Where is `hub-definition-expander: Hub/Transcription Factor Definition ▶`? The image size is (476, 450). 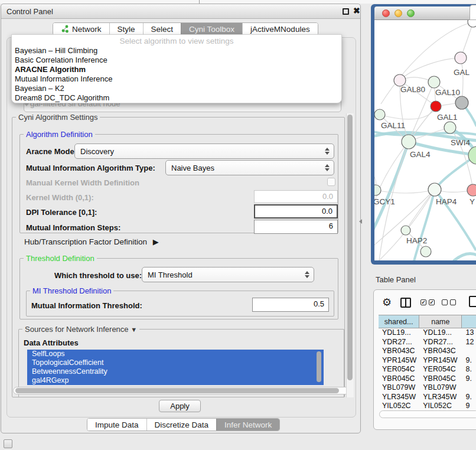
hub-definition-expander: Hub/Transcription Factor Definition ▶ is located at coordinates (92, 242).